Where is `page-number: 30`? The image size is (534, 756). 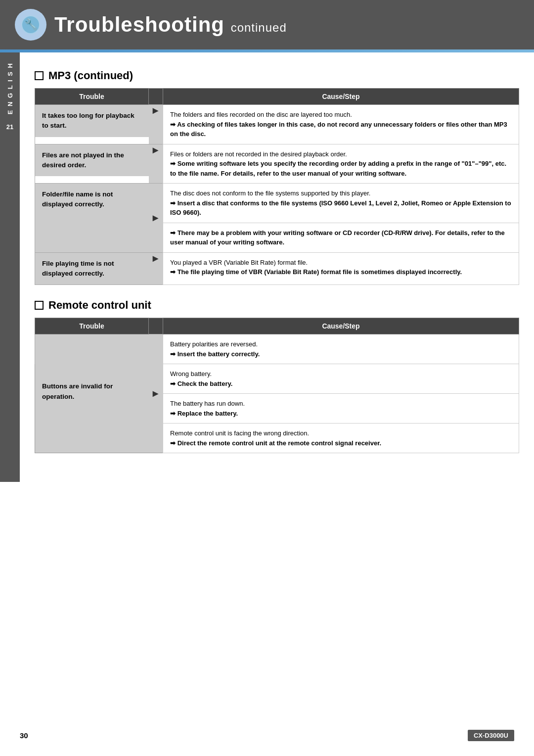 page-number: 30 is located at coordinates (24, 735).